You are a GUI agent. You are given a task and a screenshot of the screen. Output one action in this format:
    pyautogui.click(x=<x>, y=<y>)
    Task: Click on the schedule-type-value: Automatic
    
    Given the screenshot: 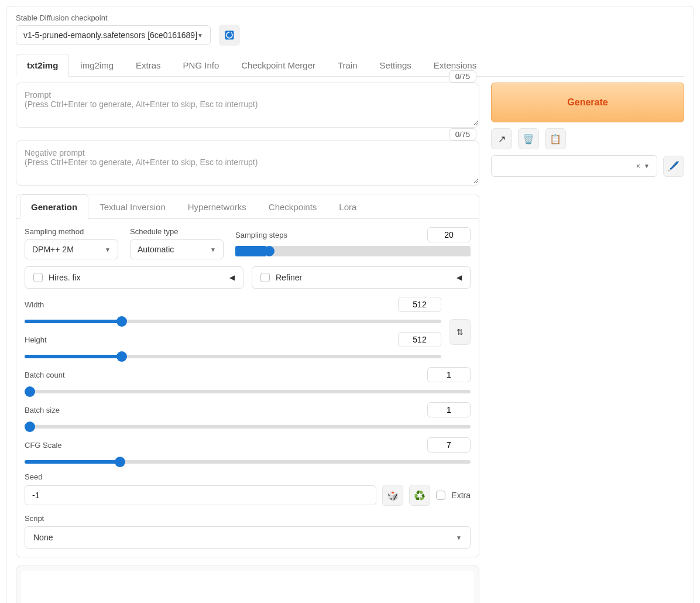 What is the action you would take?
    pyautogui.click(x=156, y=249)
    